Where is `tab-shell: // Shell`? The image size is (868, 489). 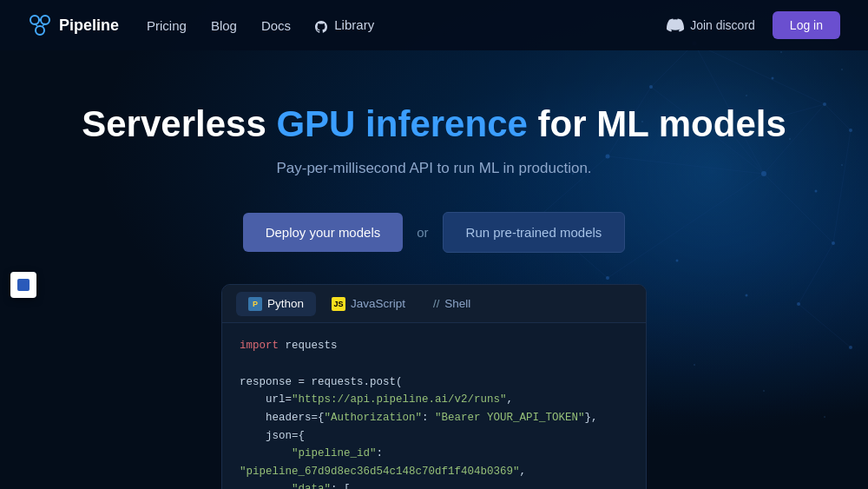
tab-shell: // Shell is located at coordinates (451, 304).